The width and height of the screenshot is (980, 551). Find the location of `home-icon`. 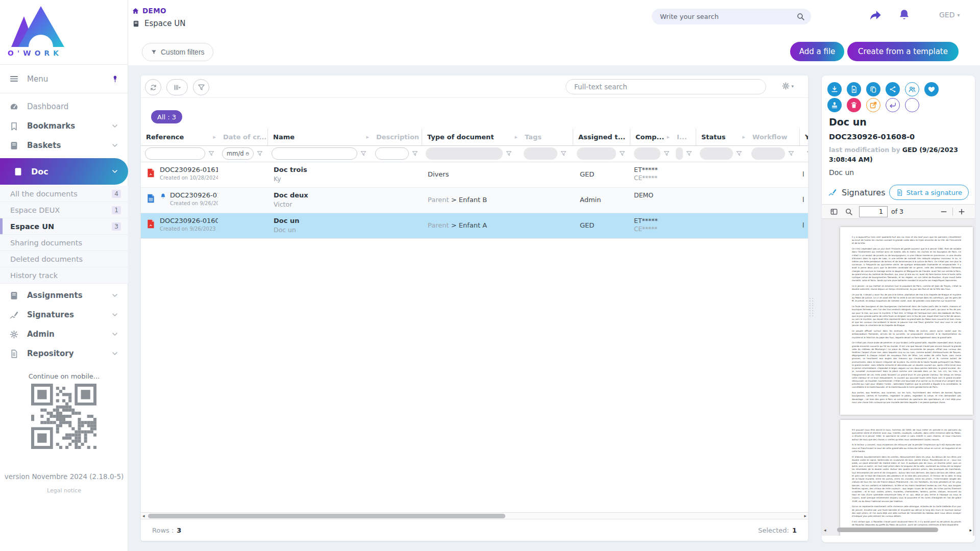

home-icon is located at coordinates (136, 11).